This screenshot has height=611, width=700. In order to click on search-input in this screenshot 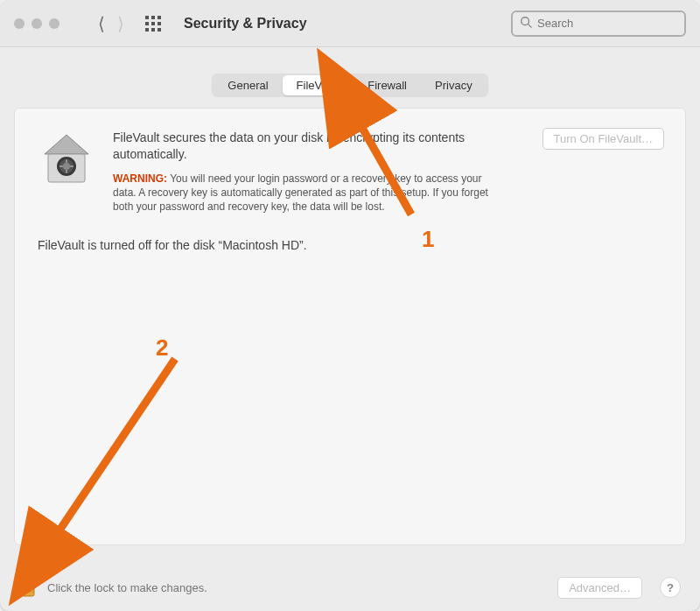, I will do `click(607, 23)`.